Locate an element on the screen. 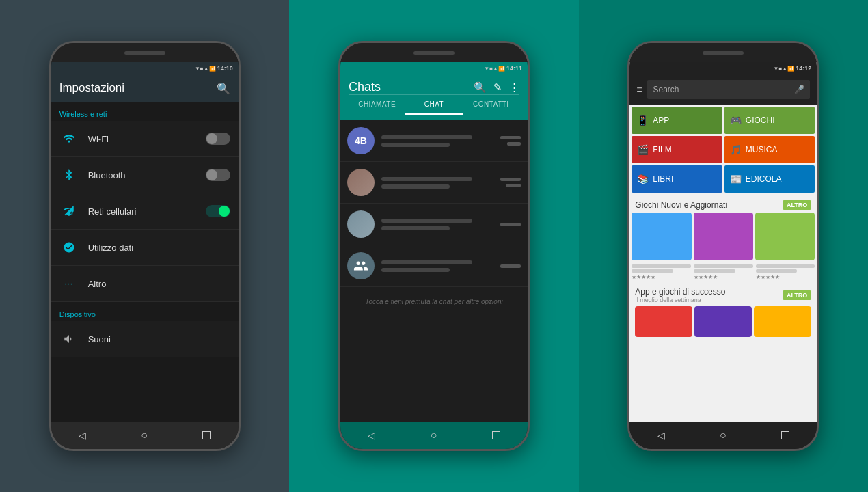  status-time-2: 14:11 is located at coordinates (514, 68).